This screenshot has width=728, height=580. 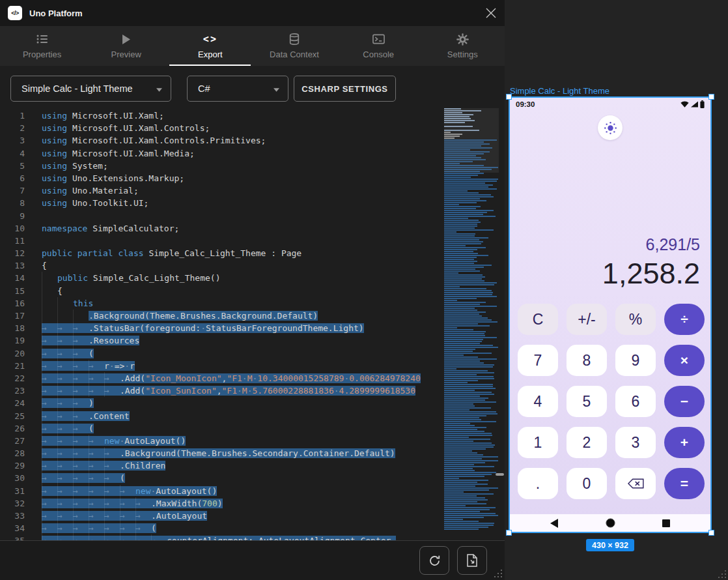 I want to click on key-backspace, so click(x=636, y=484).